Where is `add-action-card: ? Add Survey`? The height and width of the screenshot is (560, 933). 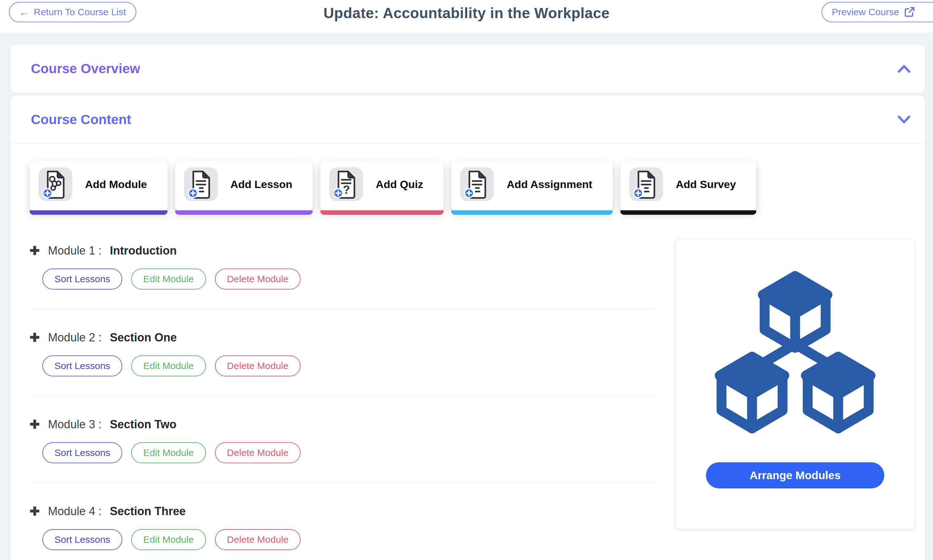 add-action-card: ? Add Survey is located at coordinates (688, 186).